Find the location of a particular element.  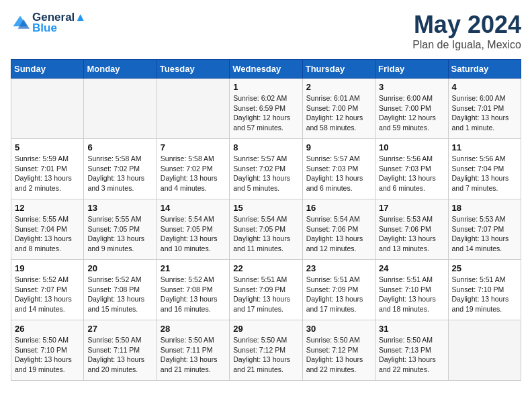

day-info: Sunrise: 5:56 AMSunset: 7:03 PMDaylight:… is located at coordinates (411, 173).